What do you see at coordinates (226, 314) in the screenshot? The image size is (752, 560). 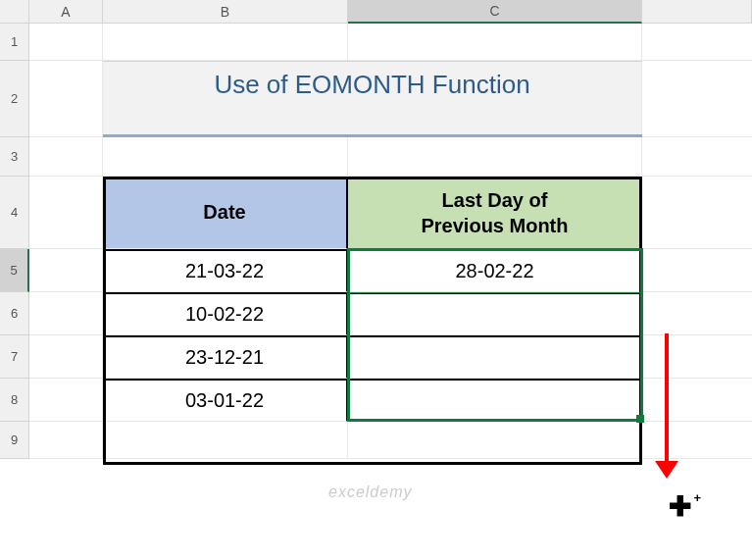 I see `cell-b6: 10-02-22` at bounding box center [226, 314].